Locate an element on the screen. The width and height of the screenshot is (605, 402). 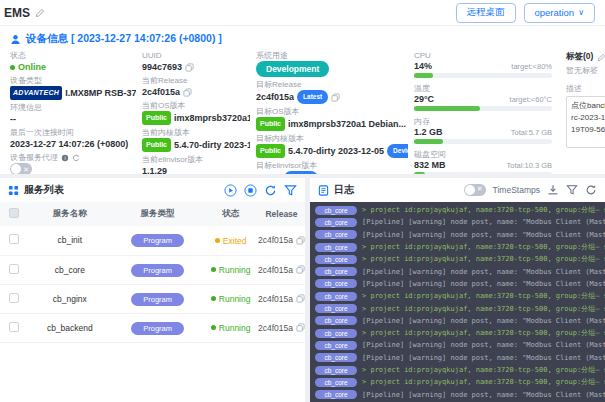
target-elinvisor-label: 目标elinvisor版本 is located at coordinates (332, 166).